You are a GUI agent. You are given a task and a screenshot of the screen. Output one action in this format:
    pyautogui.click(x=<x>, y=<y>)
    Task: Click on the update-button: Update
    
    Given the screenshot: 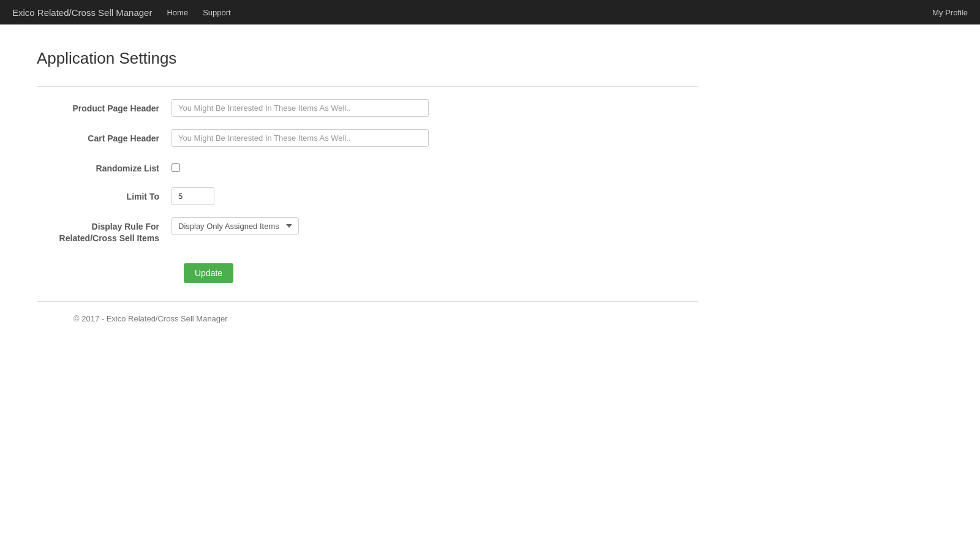 What is the action you would take?
    pyautogui.click(x=208, y=273)
    